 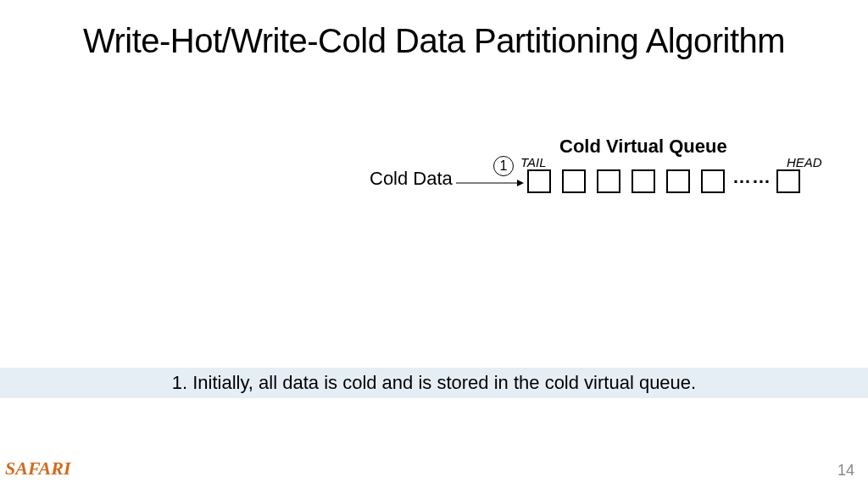 I want to click on caption-bar: 1. Initially, all data is cold and is st…, so click(x=434, y=383).